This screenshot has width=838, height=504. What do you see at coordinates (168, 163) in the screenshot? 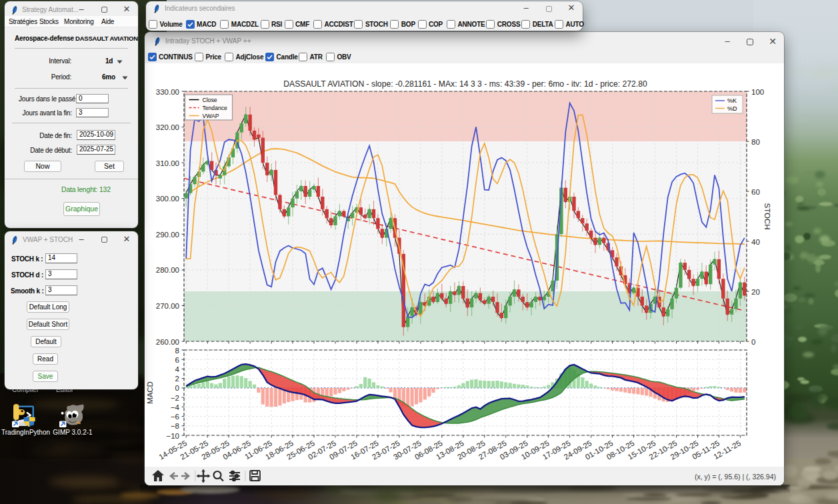
I see `svg-text: 310.00` at bounding box center [168, 163].